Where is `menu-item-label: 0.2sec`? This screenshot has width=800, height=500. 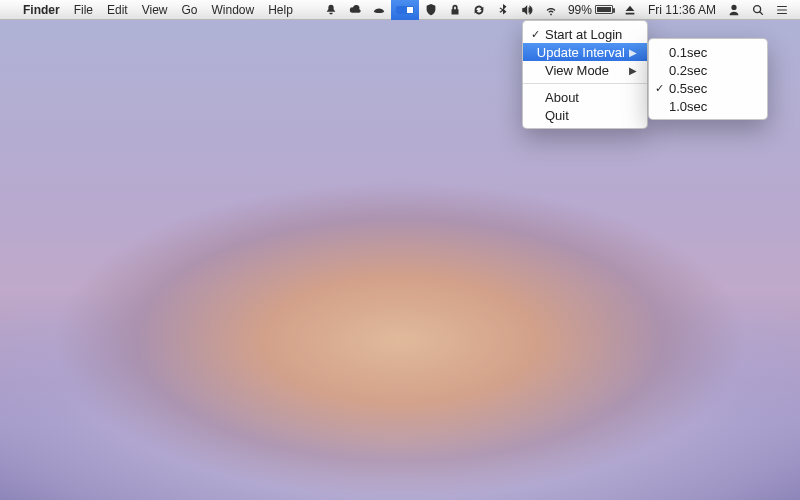 menu-item-label: 0.2sec is located at coordinates (713, 70).